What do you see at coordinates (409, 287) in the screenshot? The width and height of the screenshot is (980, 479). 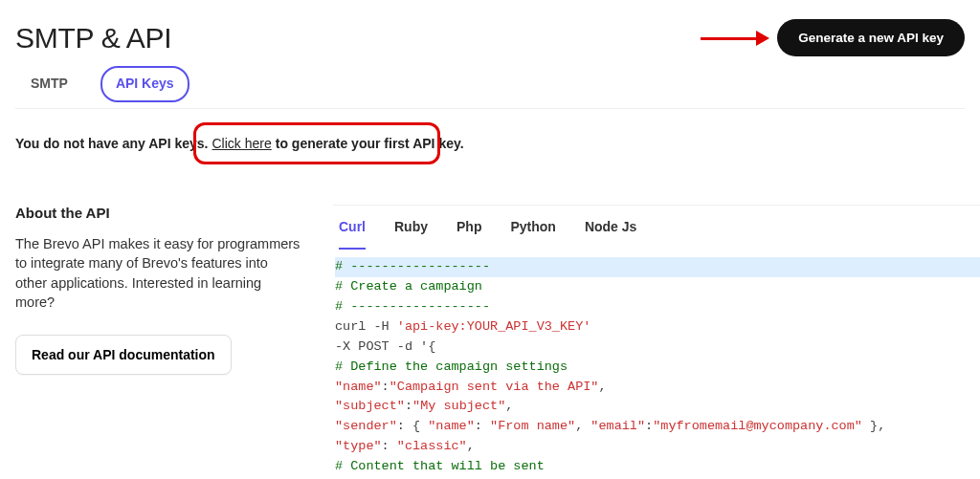 I see `code-line: # Create a campaign` at bounding box center [409, 287].